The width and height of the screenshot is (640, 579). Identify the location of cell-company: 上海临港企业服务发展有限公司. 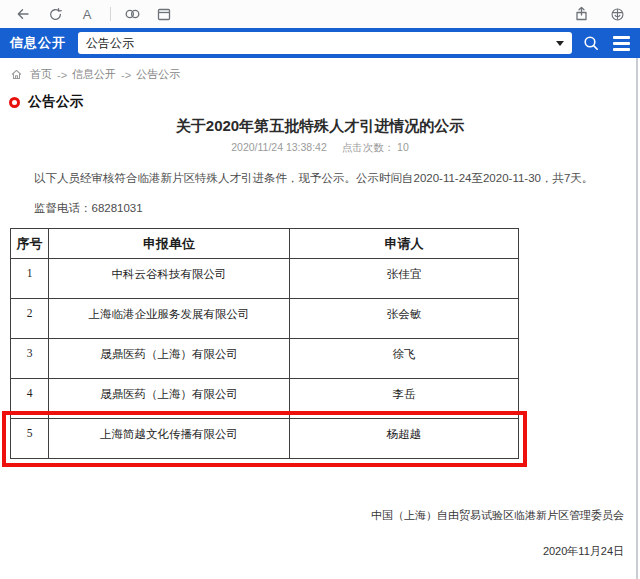
(170, 319).